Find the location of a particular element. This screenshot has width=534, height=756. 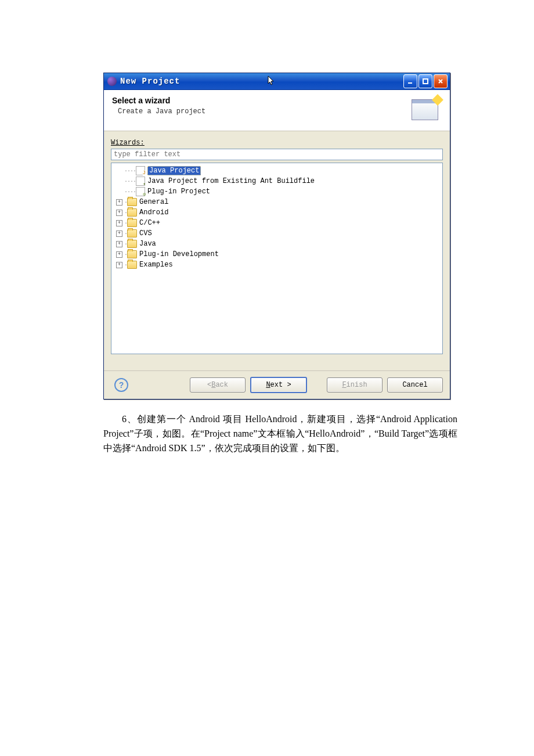

tree-folder-label: Examples is located at coordinates (156, 265).